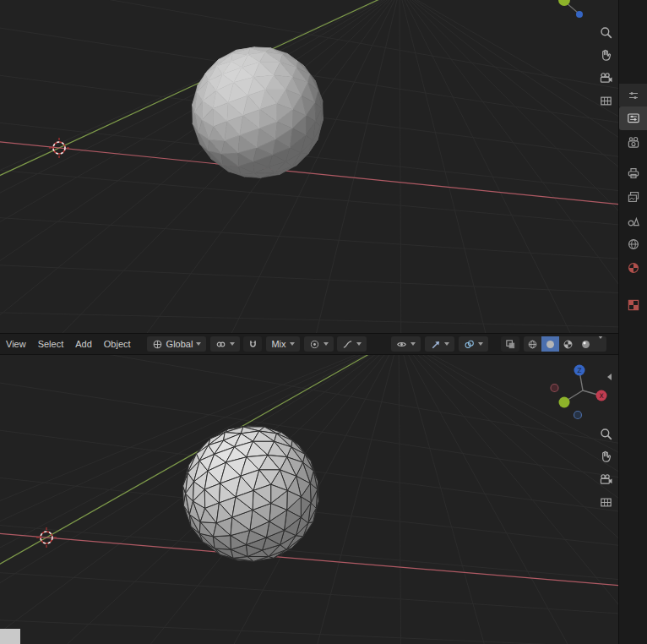 The image size is (647, 644). Describe the element at coordinates (633, 118) in the screenshot. I see `tab-active-tool` at that location.